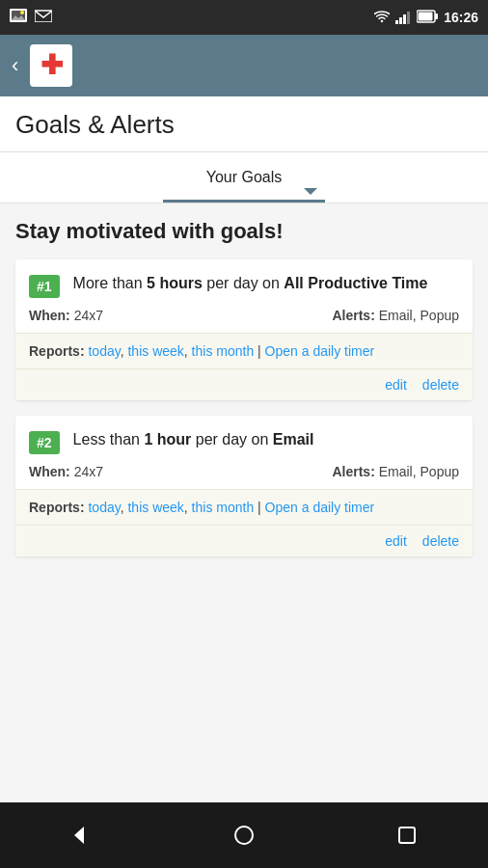 The height and width of the screenshot is (868, 488). I want to click on goal-when-2: When: 24x7, so click(66, 472).